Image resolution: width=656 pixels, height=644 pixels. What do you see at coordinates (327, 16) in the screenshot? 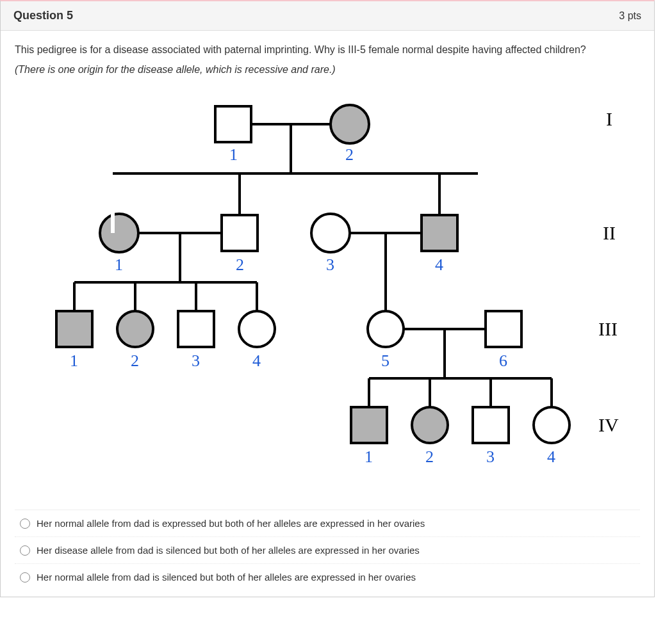
I see `question-header: Question 5 3 pts` at bounding box center [327, 16].